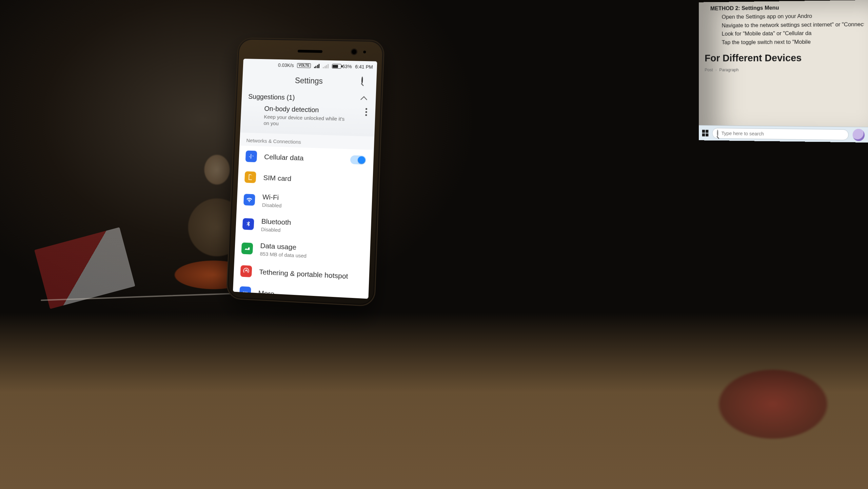 The height and width of the screenshot is (489, 868). I want to click on monitor-method-header: METHOD 2: Settings Menu, so click(745, 8).